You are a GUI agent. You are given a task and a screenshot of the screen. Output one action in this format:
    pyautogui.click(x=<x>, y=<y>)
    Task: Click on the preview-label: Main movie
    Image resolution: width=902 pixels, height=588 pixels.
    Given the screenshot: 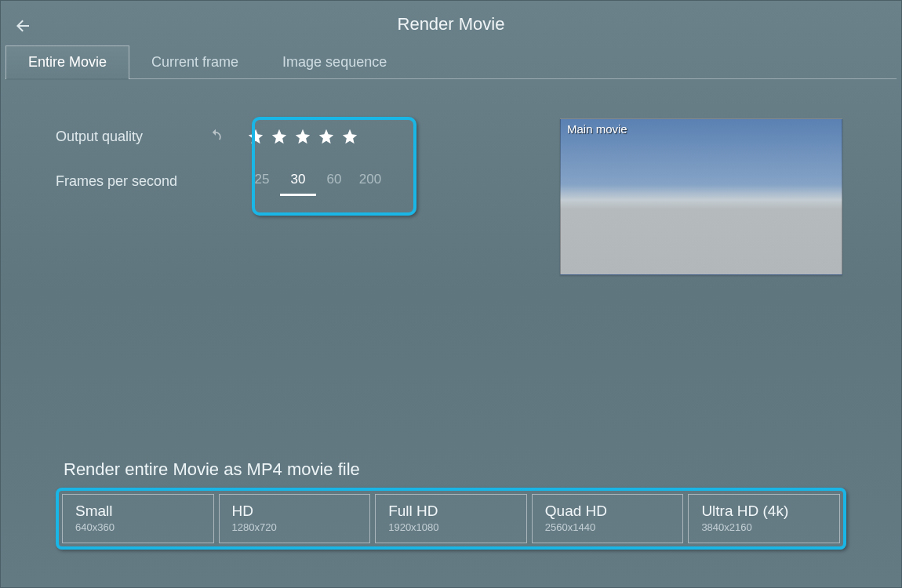 What is the action you would take?
    pyautogui.click(x=598, y=129)
    